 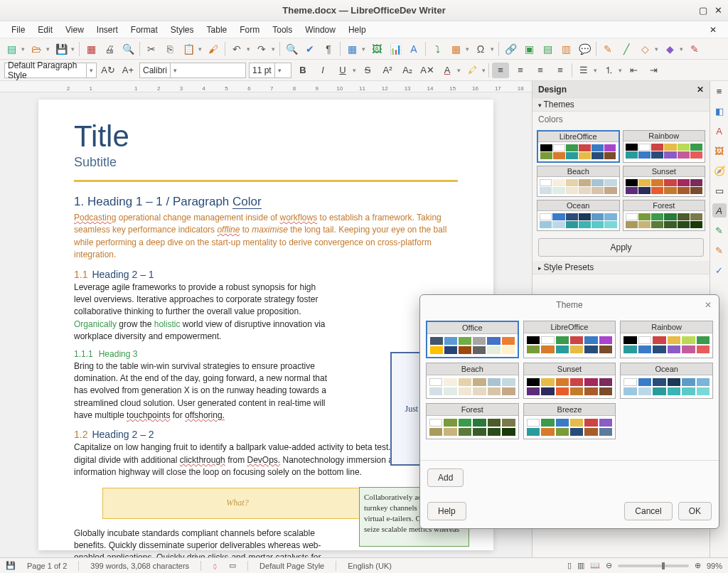 I want to click on help-button: Help, so click(x=446, y=511).